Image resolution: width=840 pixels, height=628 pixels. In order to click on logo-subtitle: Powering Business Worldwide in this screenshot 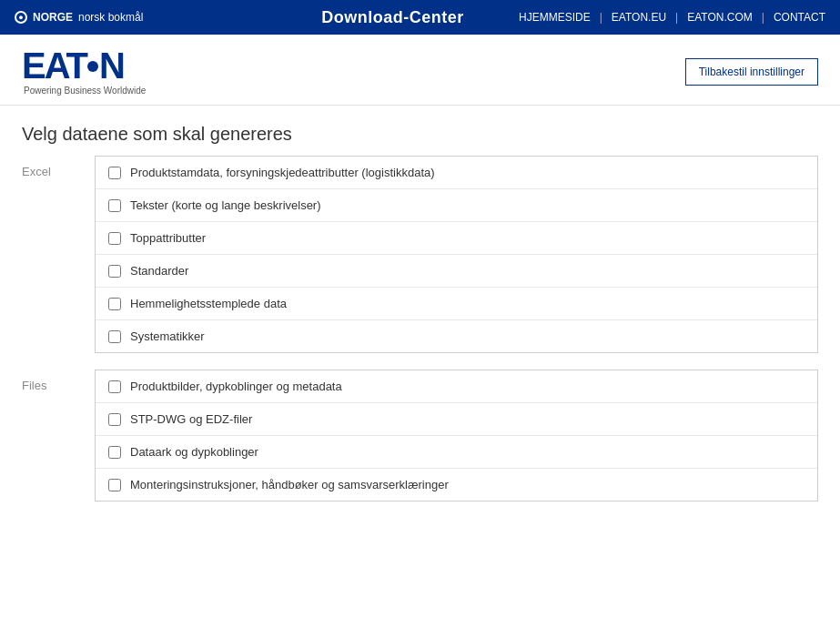, I will do `click(85, 91)`.